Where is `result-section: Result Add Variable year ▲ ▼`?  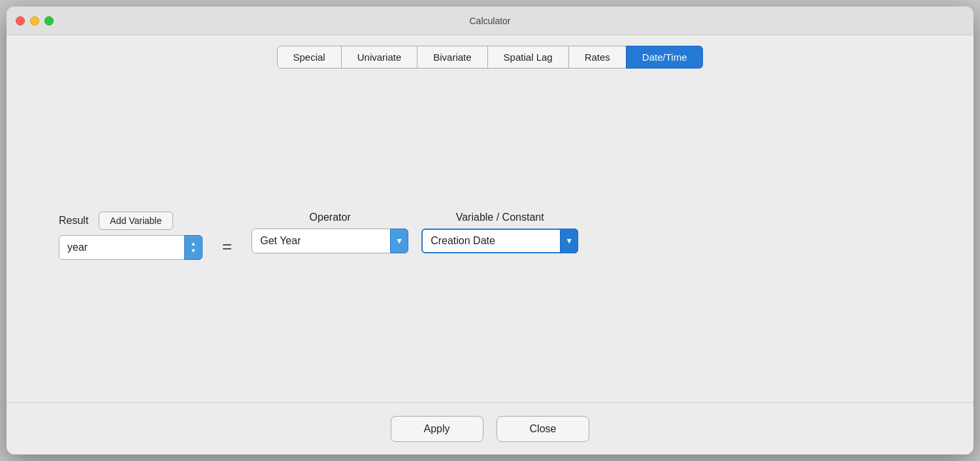 result-section: Result Add Variable year ▲ ▼ is located at coordinates (131, 236).